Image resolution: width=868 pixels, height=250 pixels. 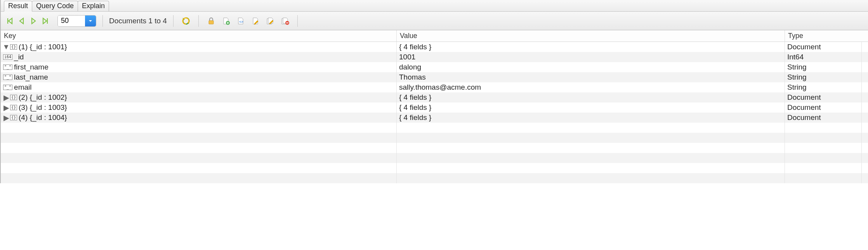 What do you see at coordinates (55, 6) in the screenshot?
I see `tab-query-code: Query Code` at bounding box center [55, 6].